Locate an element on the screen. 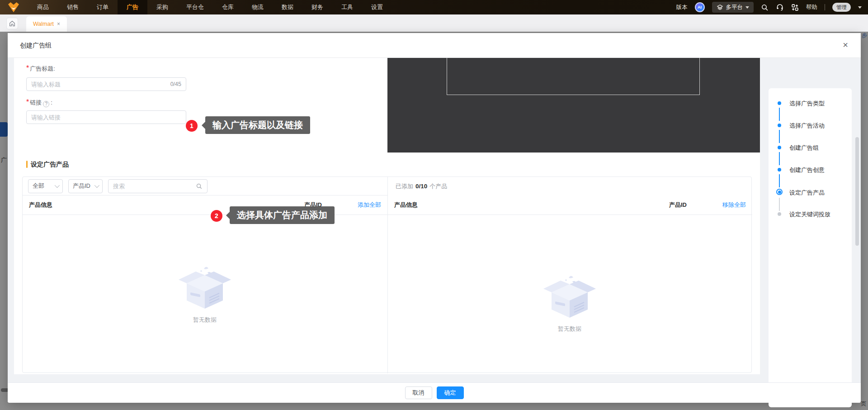 The height and width of the screenshot is (410, 868). ad-link-input is located at coordinates (106, 118).